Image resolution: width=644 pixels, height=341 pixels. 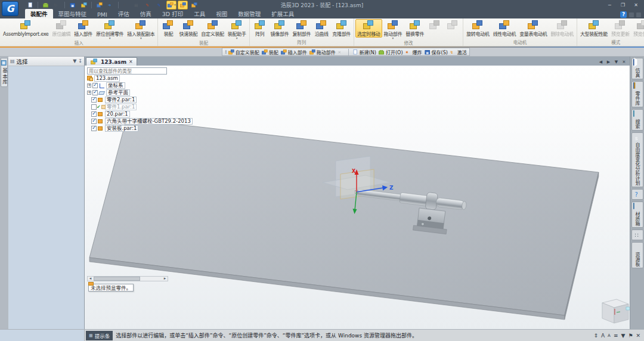 What do you see at coordinates (616, 336) in the screenshot?
I see `list-view-icon: ≡` at bounding box center [616, 336].